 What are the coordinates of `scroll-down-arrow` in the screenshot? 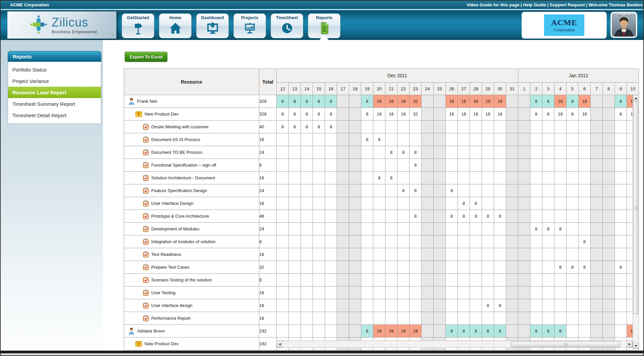 It's located at (636, 346).